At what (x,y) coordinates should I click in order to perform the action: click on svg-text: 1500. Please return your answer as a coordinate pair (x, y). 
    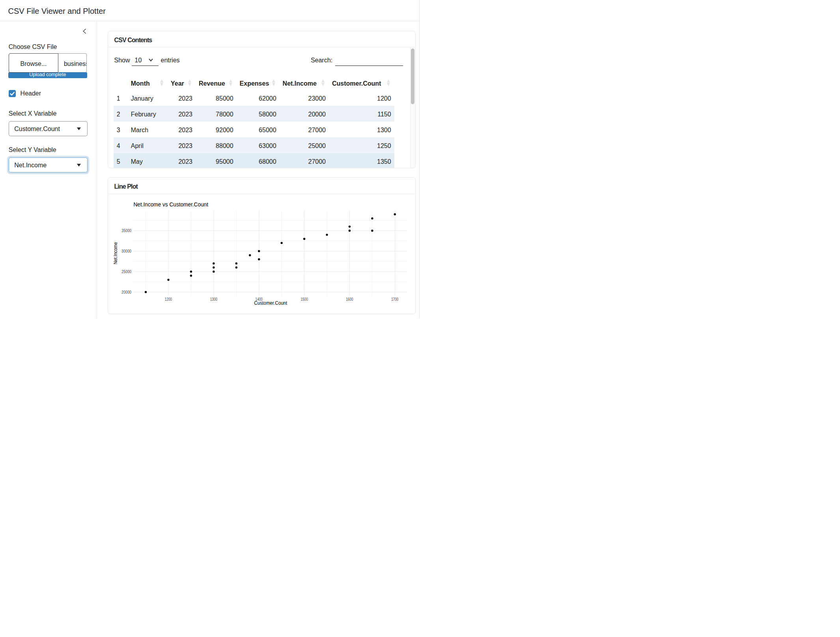
    Looking at the image, I should click on (304, 299).